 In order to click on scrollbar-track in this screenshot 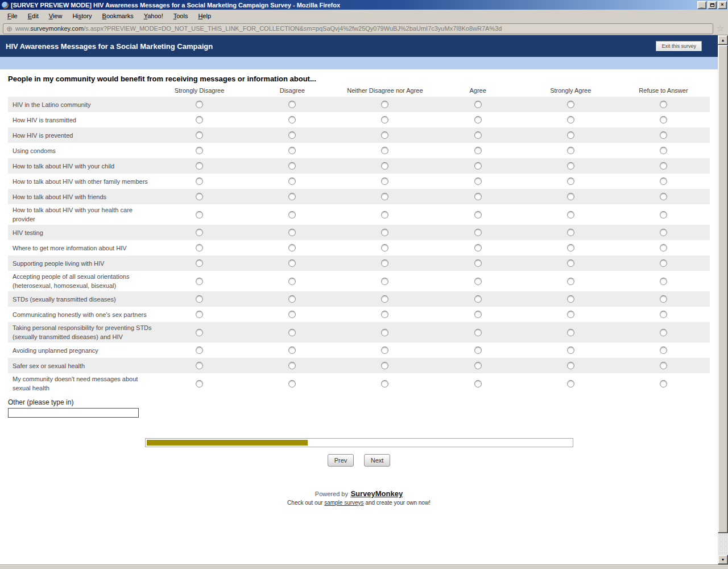, I will do `click(723, 300)`.